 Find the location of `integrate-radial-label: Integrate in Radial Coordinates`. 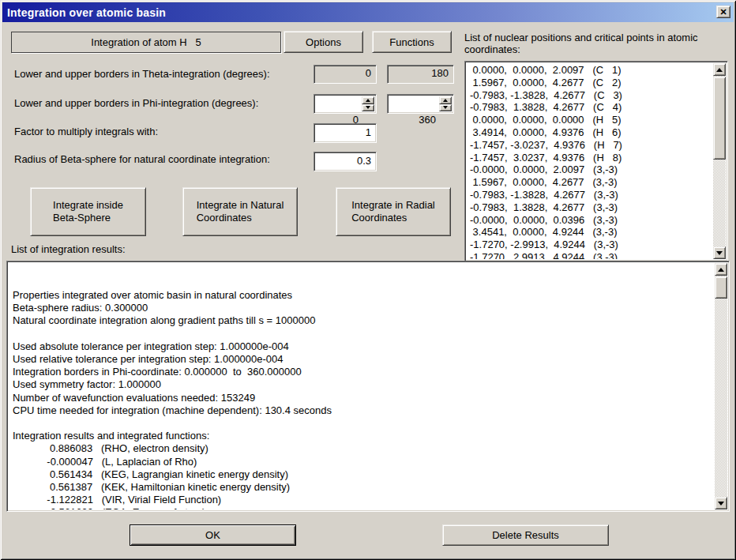

integrate-radial-label: Integrate in Radial Coordinates is located at coordinates (393, 212).